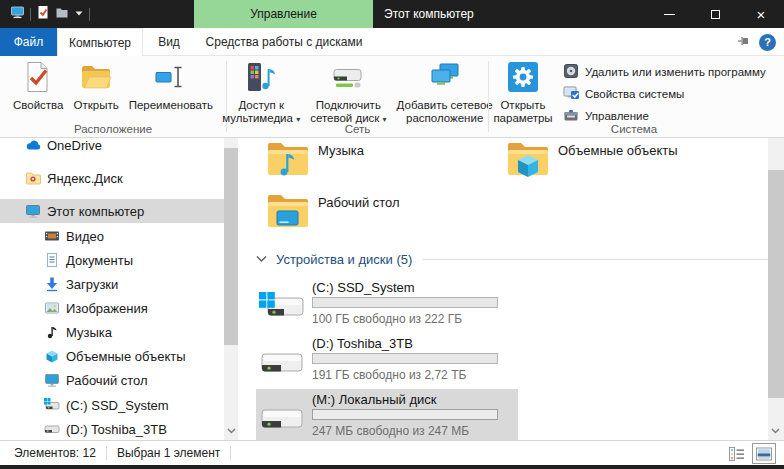 The height and width of the screenshot is (469, 784). Describe the element at coordinates (358, 129) in the screenshot. I see `group-label-network: Сеть` at that location.